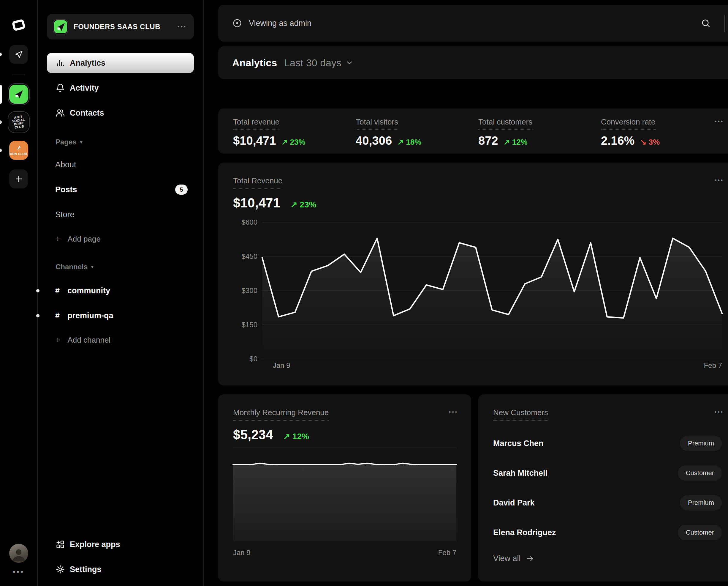 Image resolution: width=728 pixels, height=586 pixels. I want to click on sidebar-item-activity: Activity, so click(120, 88).